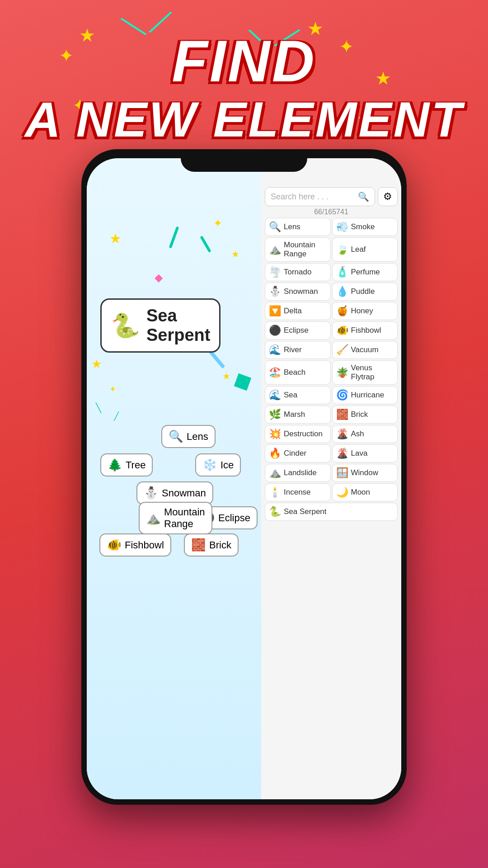  What do you see at coordinates (275, 453) in the screenshot?
I see `cinder-icon: 🔥` at bounding box center [275, 453].